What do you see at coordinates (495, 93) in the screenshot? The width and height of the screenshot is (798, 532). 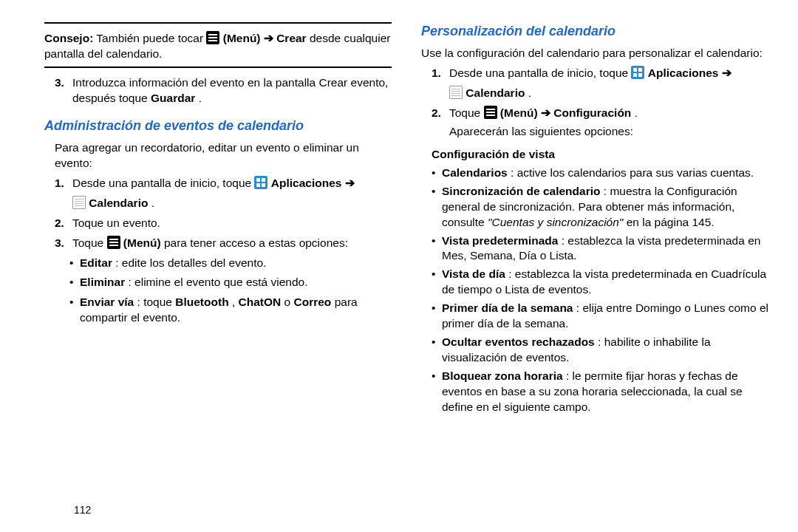 I see `rs1-cal: Calendario` at bounding box center [495, 93].